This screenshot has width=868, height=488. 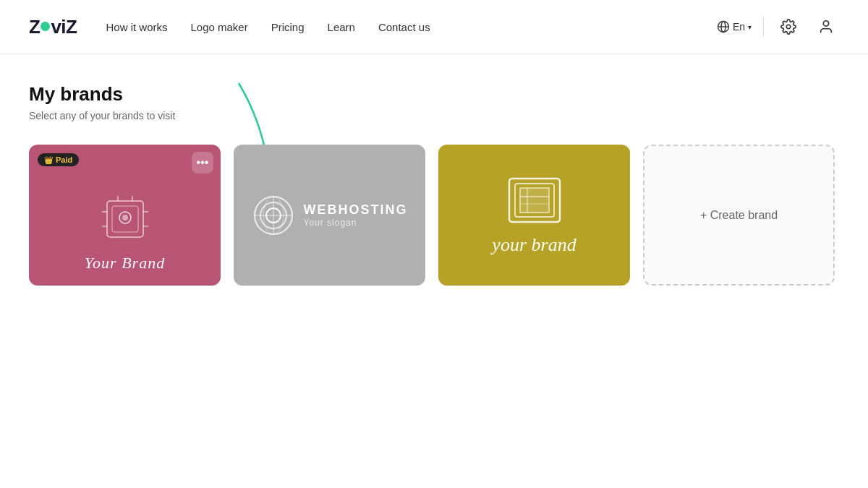 I want to click on logo-text: ZviZ, so click(x=53, y=27).